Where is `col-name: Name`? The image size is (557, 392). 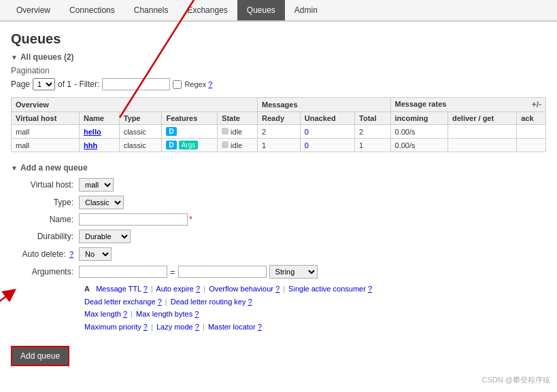 col-name: Name is located at coordinates (99, 118).